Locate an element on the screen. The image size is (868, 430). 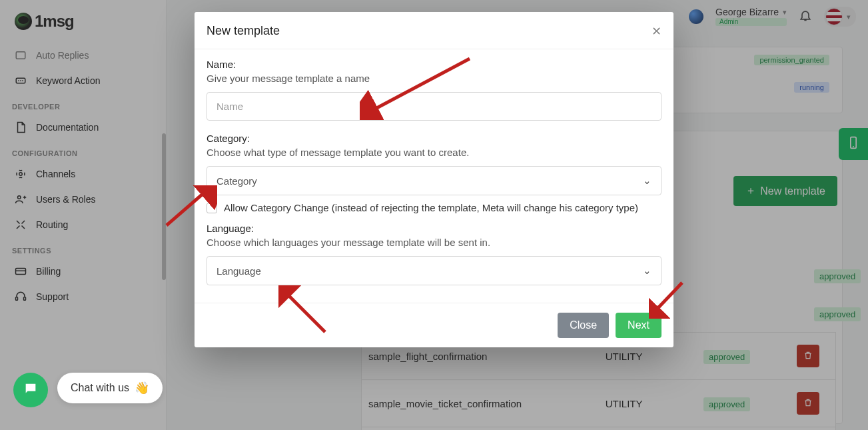
button-label: Close is located at coordinates (584, 325).